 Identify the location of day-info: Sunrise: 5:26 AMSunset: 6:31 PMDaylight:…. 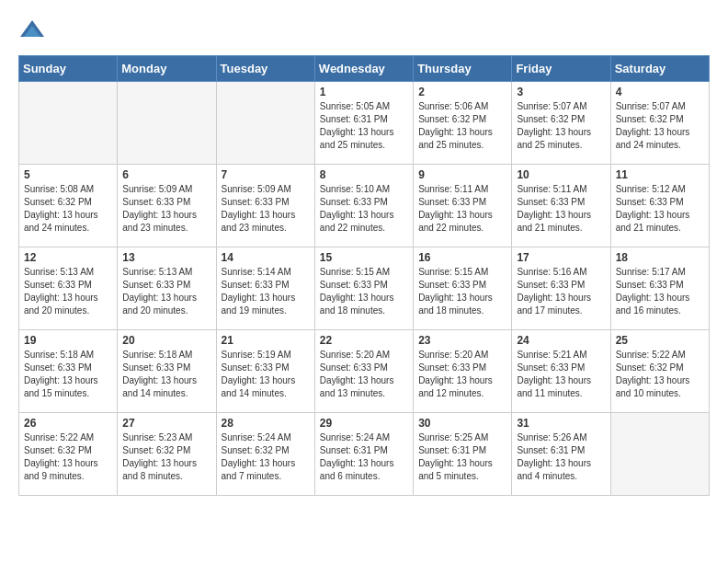
(561, 457).